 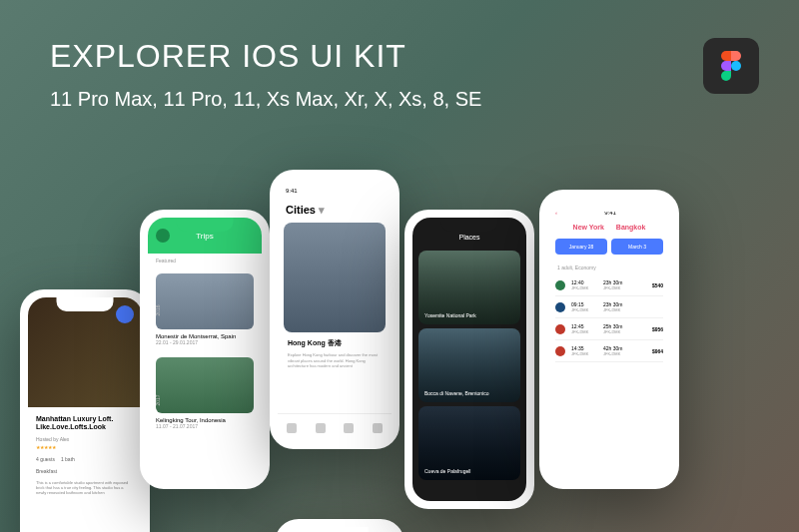 What do you see at coordinates (85, 439) in the screenshot?
I see `listing-host: Hosted by Alex` at bounding box center [85, 439].